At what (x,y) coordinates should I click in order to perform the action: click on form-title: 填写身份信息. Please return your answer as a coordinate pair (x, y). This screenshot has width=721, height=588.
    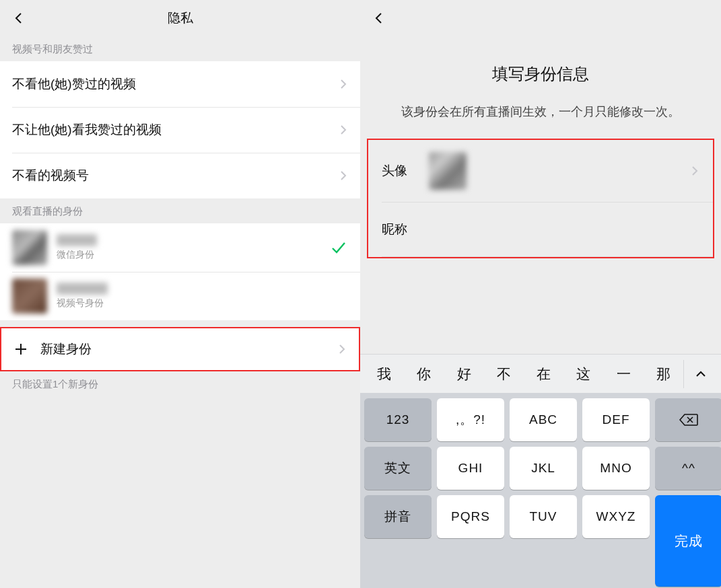
    Looking at the image, I should click on (541, 74).